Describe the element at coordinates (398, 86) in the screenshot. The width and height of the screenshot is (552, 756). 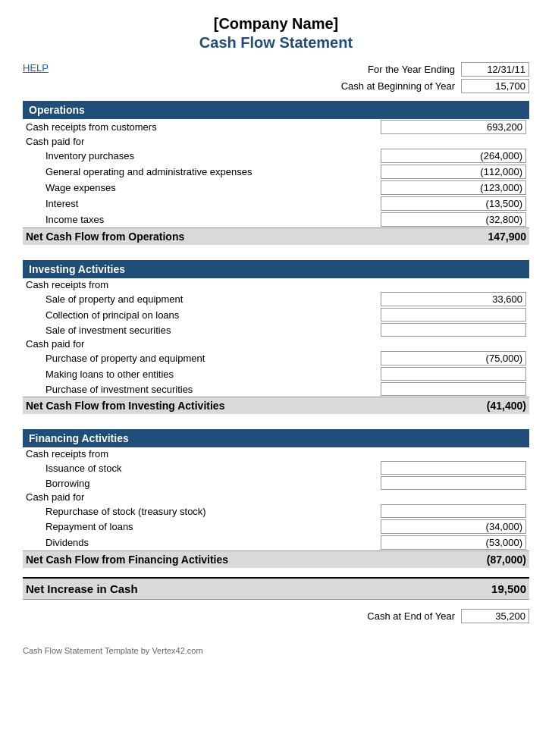
I see `cash-beginning-label: Cash at Beginning of Year` at that location.